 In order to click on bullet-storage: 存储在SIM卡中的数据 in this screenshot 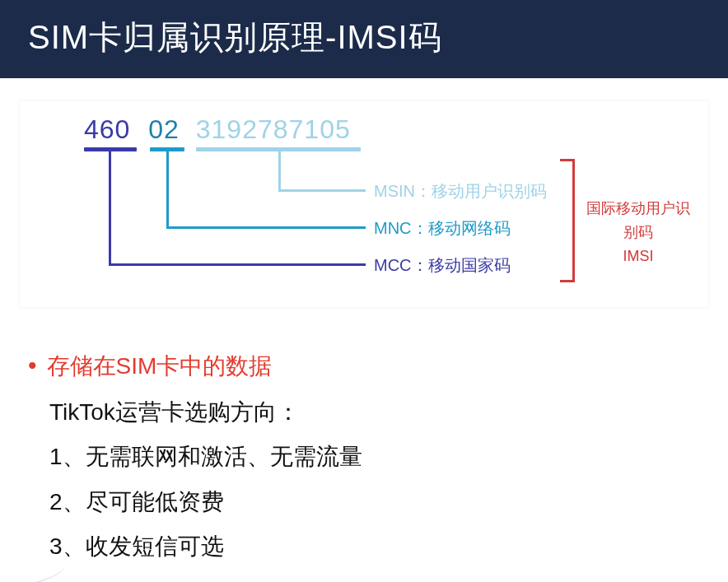, I will do `click(372, 365)`.